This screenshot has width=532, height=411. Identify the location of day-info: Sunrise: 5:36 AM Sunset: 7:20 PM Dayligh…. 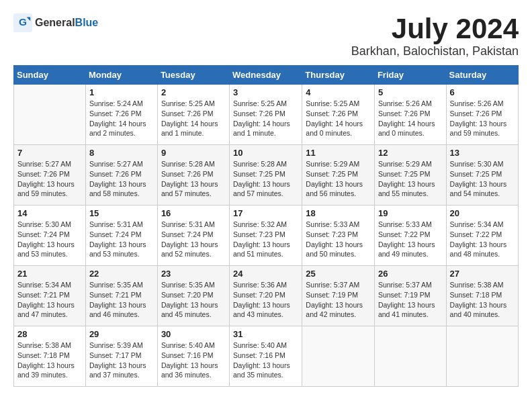
(266, 300).